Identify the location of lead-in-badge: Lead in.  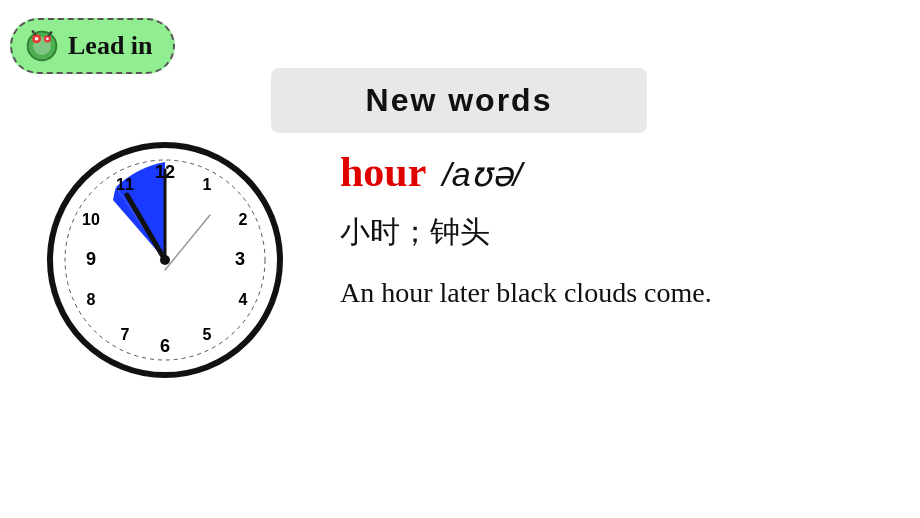
(92, 46).